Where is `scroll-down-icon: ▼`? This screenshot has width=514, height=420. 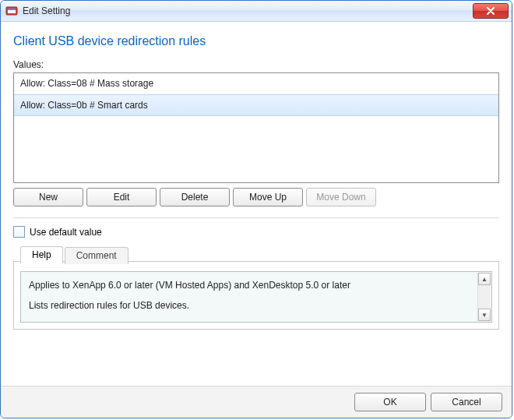 scroll-down-icon: ▼ is located at coordinates (484, 315).